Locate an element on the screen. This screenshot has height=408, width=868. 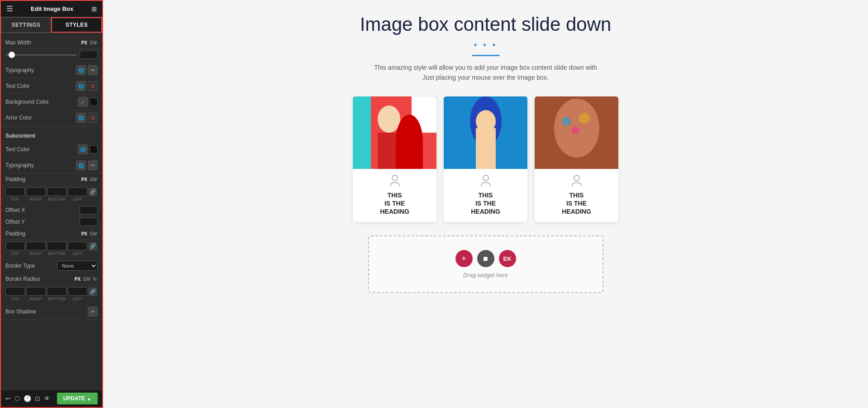
undo-icon: ↩ is located at coordinates (8, 398).